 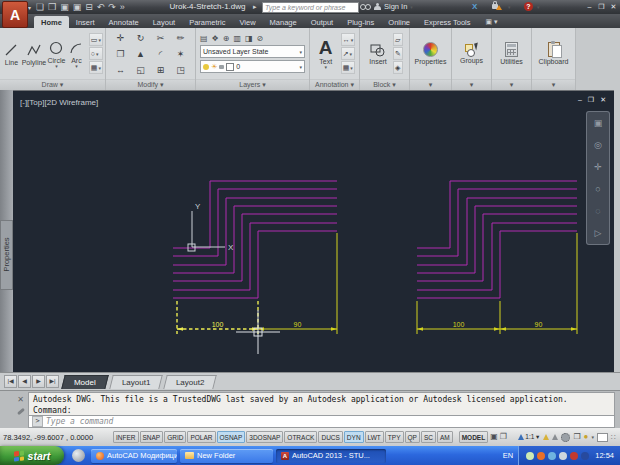 I want to click on figure-0-dimension-text-0: 100, so click(x=218, y=324).